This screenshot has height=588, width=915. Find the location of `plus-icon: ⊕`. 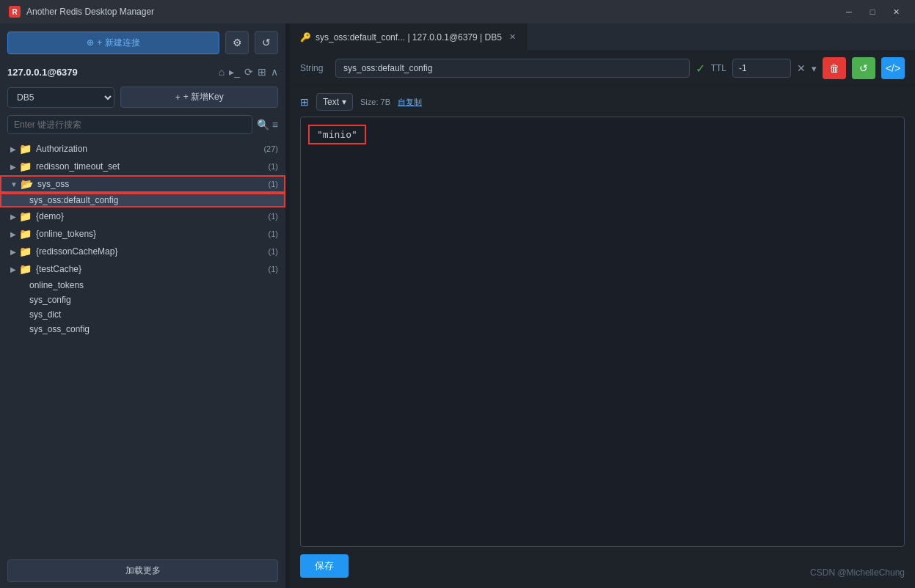

plus-icon: ⊕ is located at coordinates (90, 43).